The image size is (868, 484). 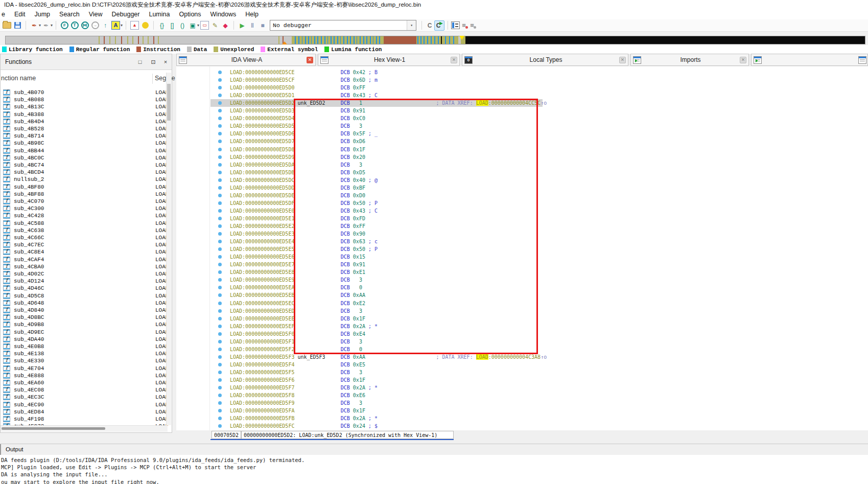 What do you see at coordinates (34, 26) in the screenshot?
I see `navigate-back-icon: ✒` at bounding box center [34, 26].